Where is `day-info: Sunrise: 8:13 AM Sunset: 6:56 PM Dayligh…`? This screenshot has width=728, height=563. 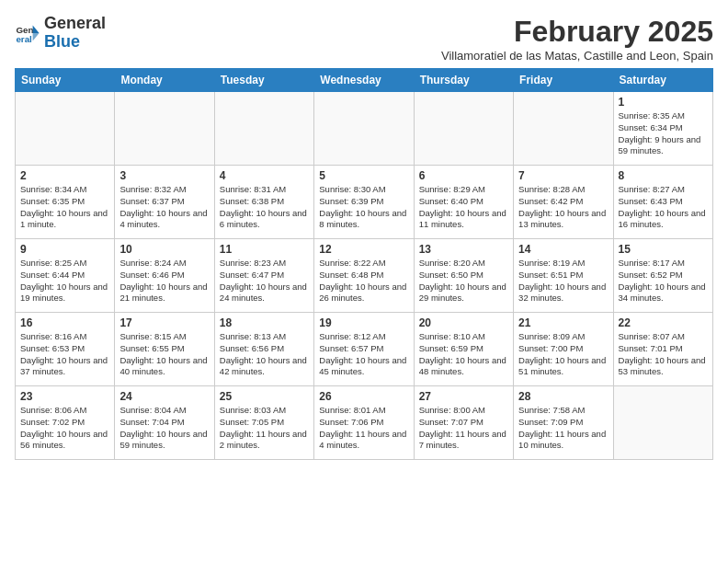 day-info: Sunrise: 8:13 AM Sunset: 6:56 PM Dayligh… is located at coordinates (265, 355).